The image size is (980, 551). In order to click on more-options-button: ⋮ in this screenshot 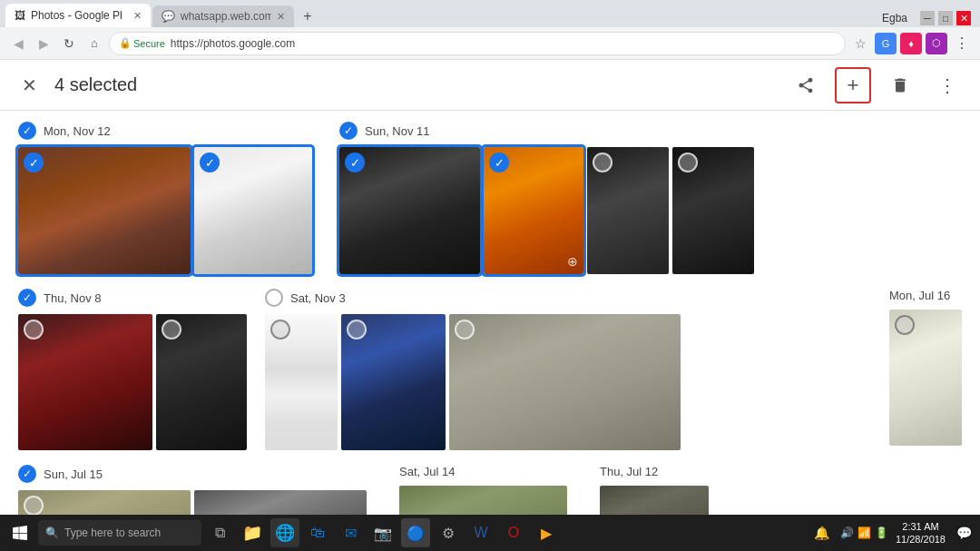, I will do `click(947, 85)`.